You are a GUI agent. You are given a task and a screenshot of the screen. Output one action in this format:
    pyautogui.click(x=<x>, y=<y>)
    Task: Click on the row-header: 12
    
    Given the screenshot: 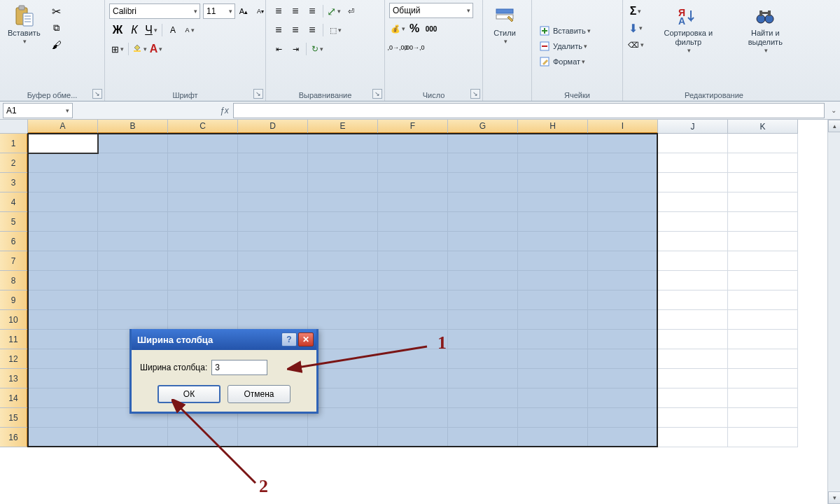 What is the action you would take?
    pyautogui.click(x=14, y=359)
    